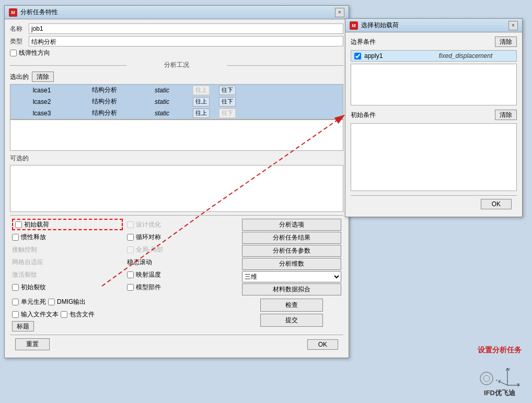 The height and width of the screenshot is (403, 532). Describe the element at coordinates (227, 113) in the screenshot. I see `case3-down-btn-wrap: 往下` at that location.